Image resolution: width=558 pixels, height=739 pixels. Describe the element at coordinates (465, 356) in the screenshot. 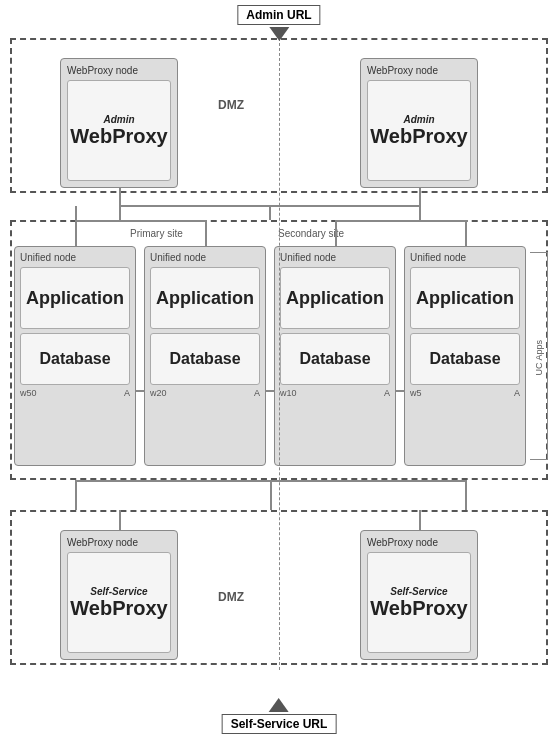

I see `unified-node-4: Unified node Application Database w5 A` at that location.